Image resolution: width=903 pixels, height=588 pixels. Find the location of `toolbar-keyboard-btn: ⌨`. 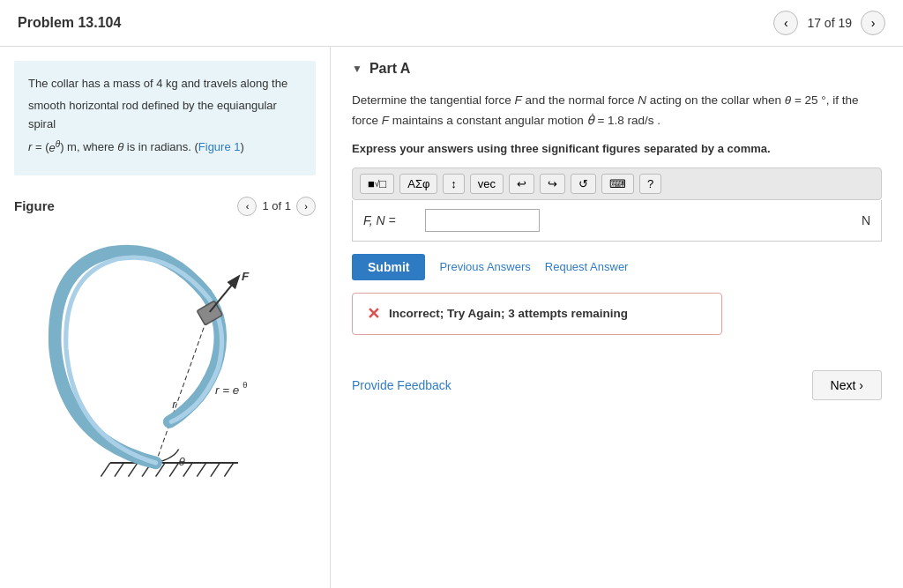

toolbar-keyboard-btn: ⌨ is located at coordinates (617, 183).